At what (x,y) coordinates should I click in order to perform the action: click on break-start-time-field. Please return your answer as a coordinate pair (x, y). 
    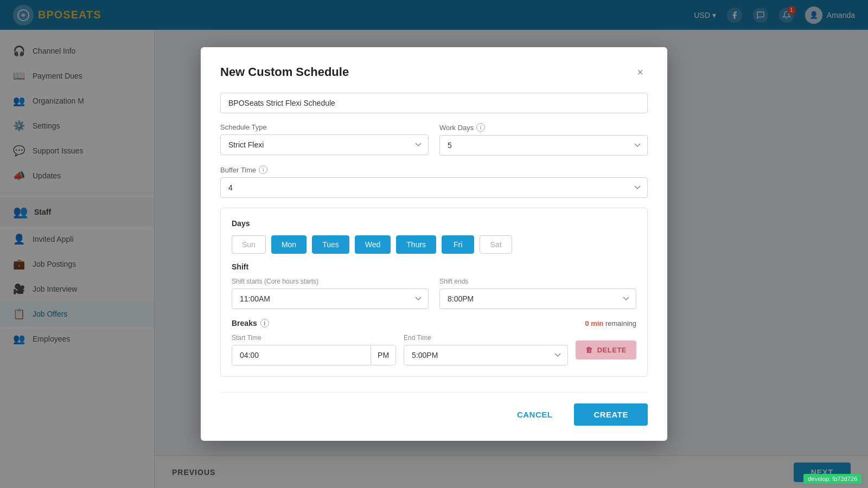
    Looking at the image, I should click on (302, 355).